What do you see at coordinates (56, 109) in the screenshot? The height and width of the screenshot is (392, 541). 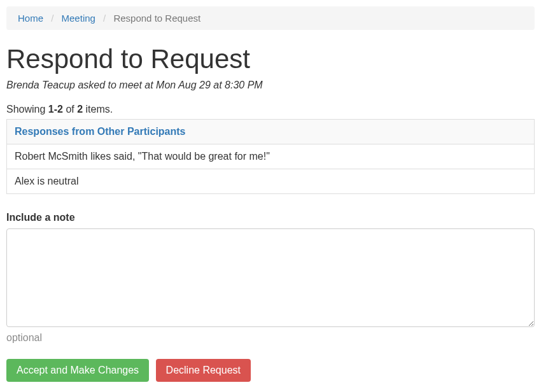 I see `summary-range: 1-2` at bounding box center [56, 109].